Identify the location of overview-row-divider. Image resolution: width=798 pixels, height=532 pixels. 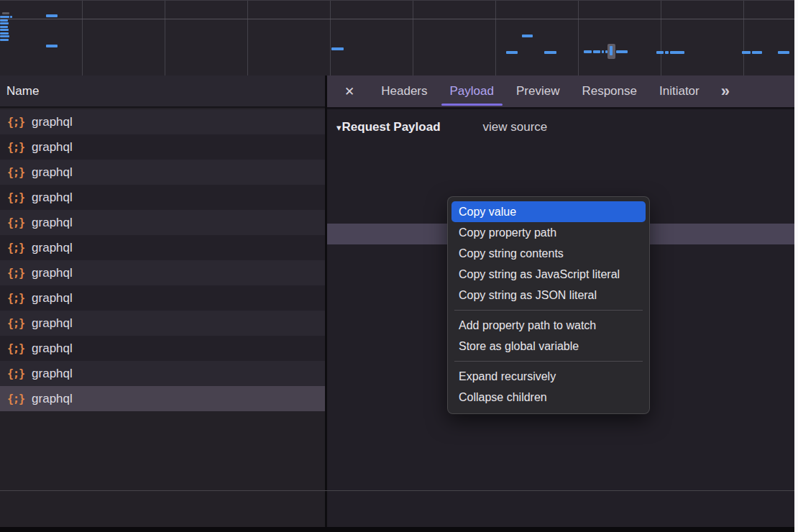
(397, 19).